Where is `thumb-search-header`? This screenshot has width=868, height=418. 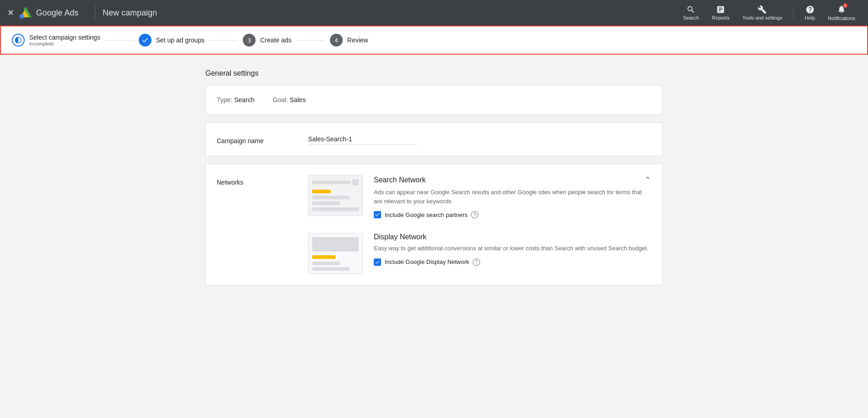
thumb-search-header is located at coordinates (335, 182).